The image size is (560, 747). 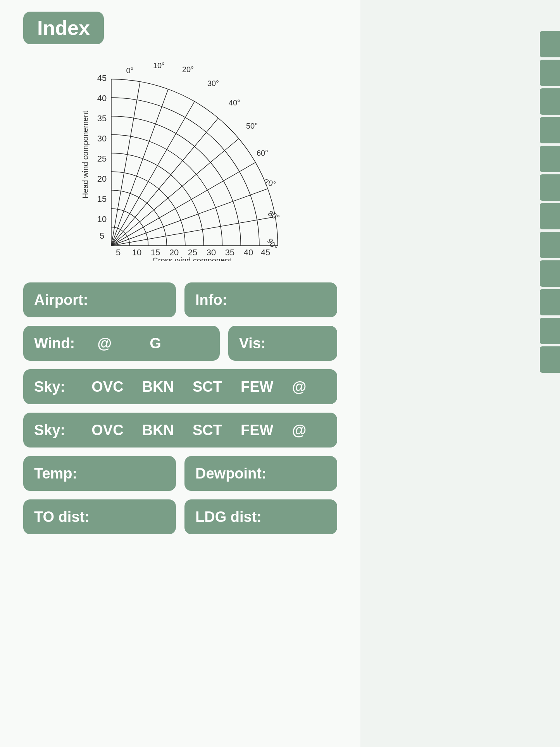 What do you see at coordinates (207, 387) in the screenshot?
I see `sky1-sct: SCT` at bounding box center [207, 387].